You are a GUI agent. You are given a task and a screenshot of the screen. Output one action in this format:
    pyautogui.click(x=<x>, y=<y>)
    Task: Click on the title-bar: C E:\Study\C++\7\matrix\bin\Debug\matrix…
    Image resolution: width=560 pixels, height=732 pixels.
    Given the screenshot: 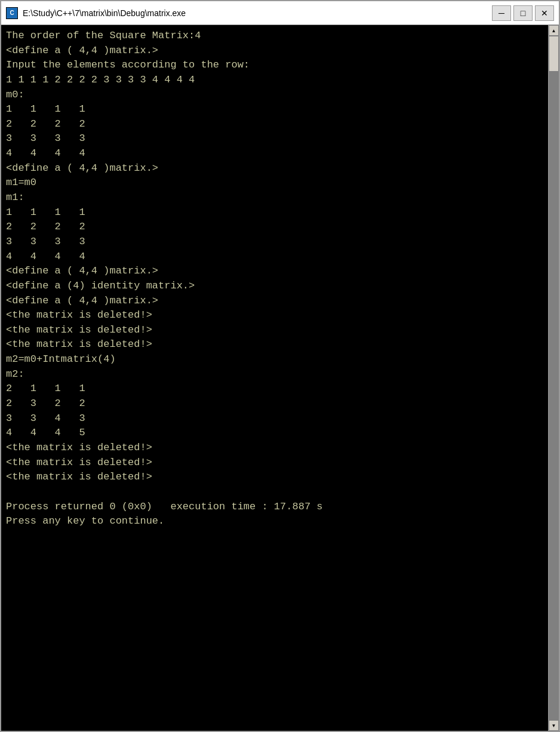 What is the action you would take?
    pyautogui.click(x=280, y=13)
    